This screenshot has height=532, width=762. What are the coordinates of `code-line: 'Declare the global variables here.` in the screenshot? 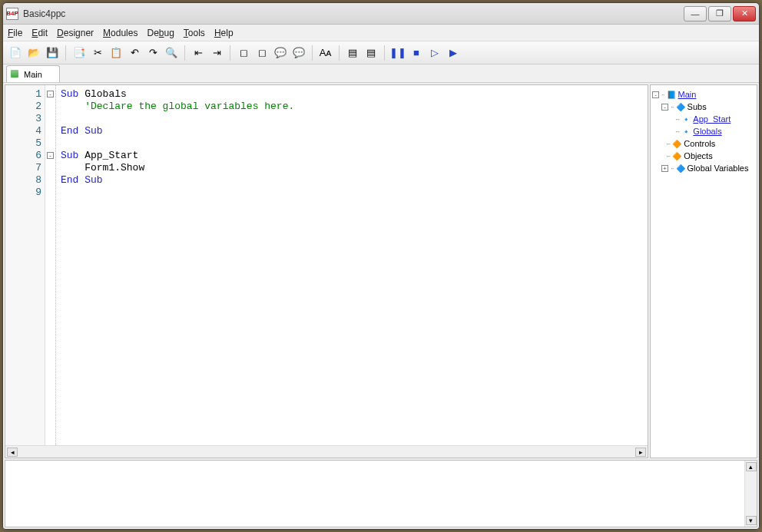 It's located at (353, 107).